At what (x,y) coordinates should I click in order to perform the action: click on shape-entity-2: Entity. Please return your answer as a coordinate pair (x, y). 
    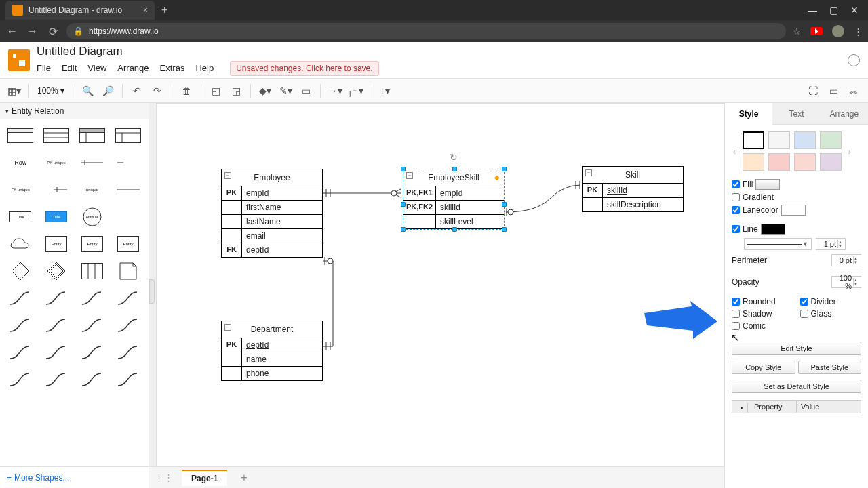
    Looking at the image, I should click on (92, 244).